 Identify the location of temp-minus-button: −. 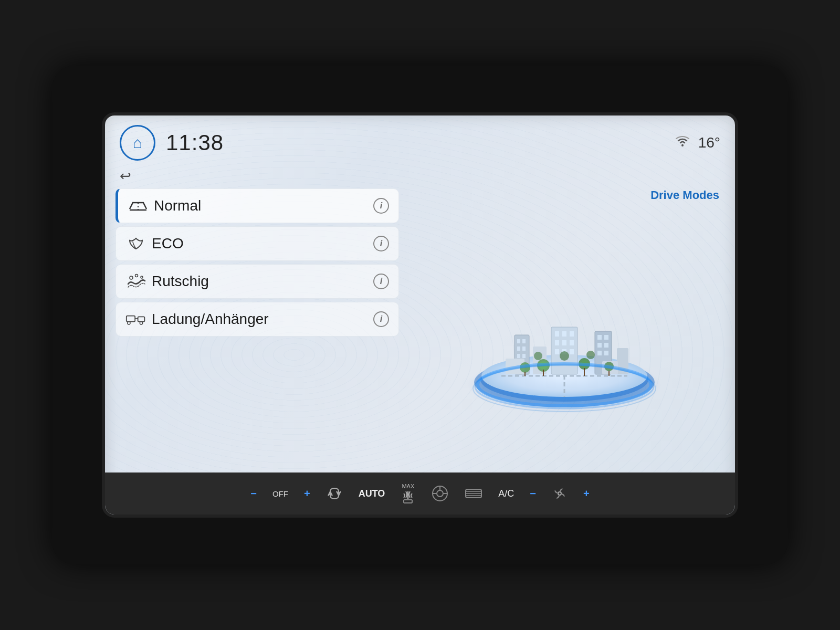
(254, 494).